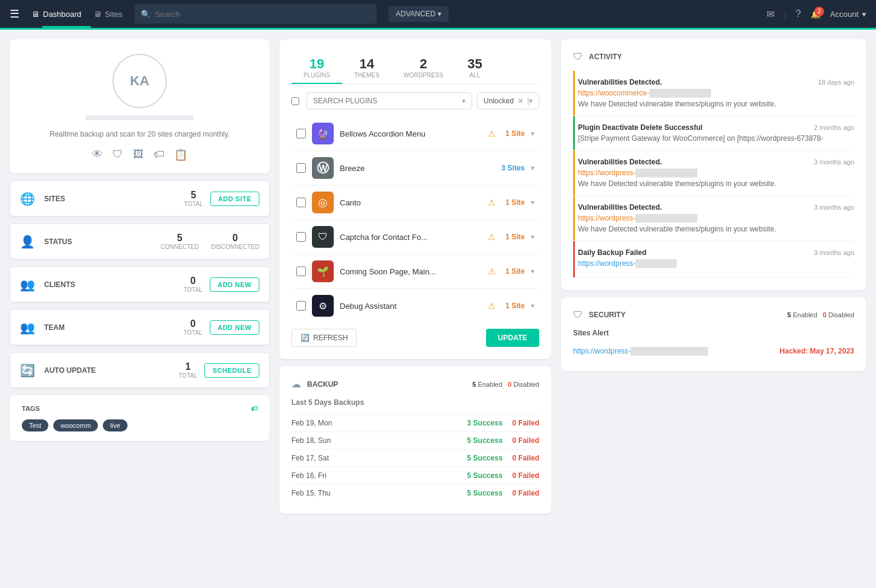  I want to click on nav-dashboard: 🖥 Dashboard, so click(57, 15).